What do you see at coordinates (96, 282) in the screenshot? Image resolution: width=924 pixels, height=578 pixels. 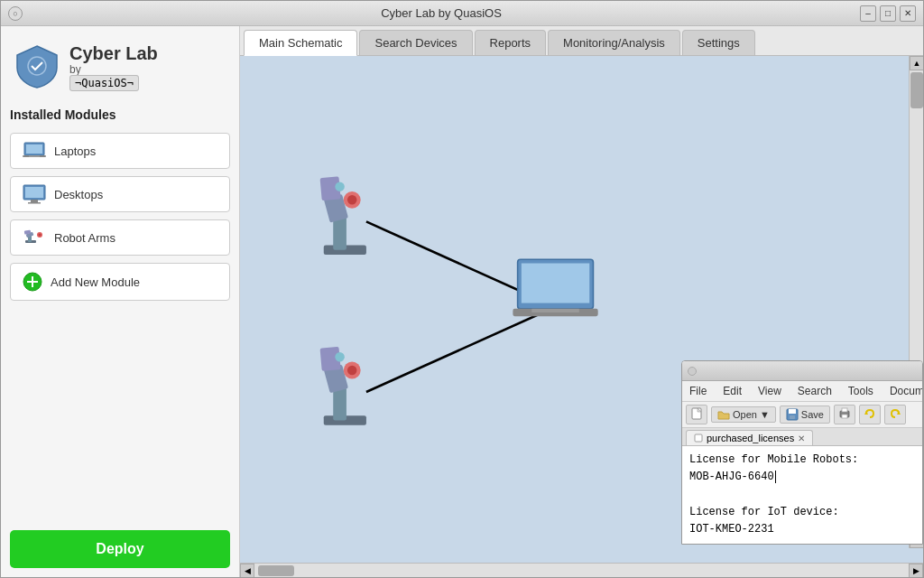 I see `add-module-label: Add New Module` at bounding box center [96, 282].